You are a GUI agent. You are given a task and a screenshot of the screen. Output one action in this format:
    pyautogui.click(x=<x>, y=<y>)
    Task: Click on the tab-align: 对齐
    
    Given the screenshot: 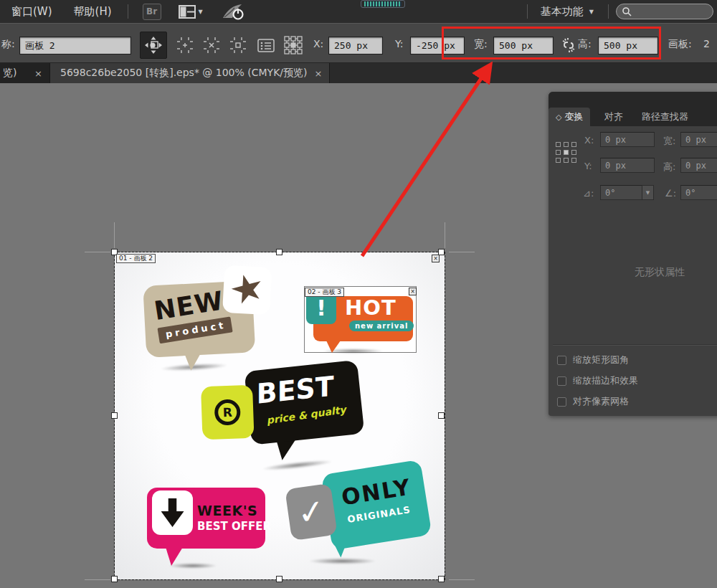 What is the action you would take?
    pyautogui.click(x=614, y=117)
    